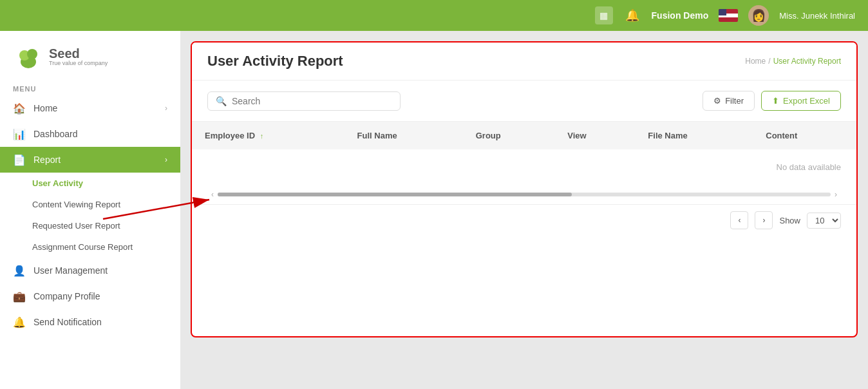 The height and width of the screenshot is (389, 868). Describe the element at coordinates (28, 57) in the screenshot. I see `logo-icon` at that location.